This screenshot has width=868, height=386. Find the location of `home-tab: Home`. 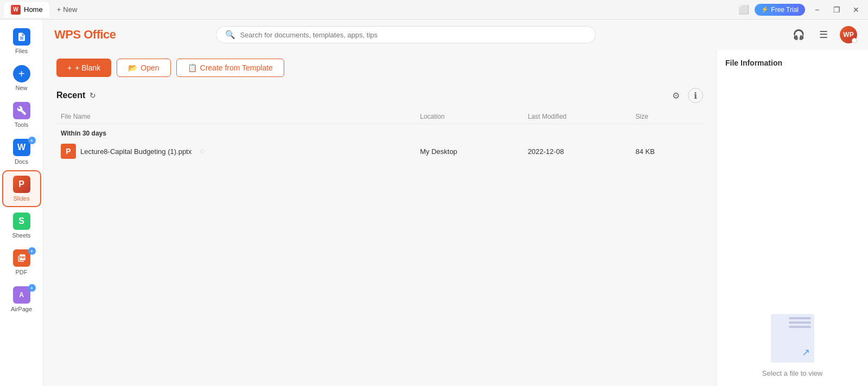

home-tab: Home is located at coordinates (27, 10).